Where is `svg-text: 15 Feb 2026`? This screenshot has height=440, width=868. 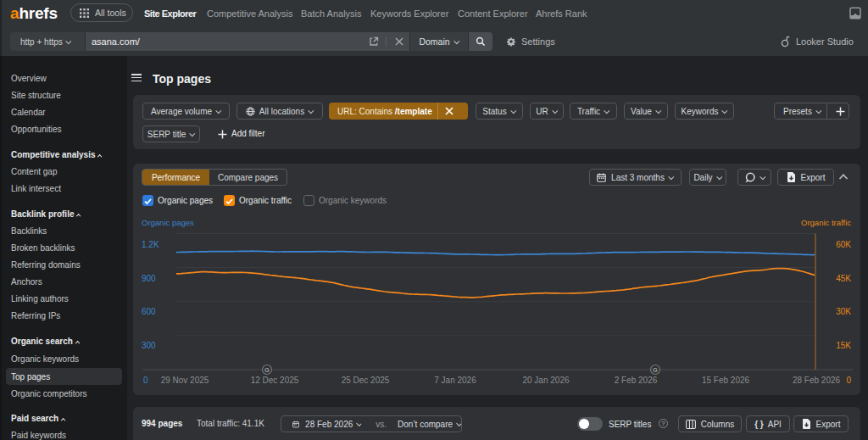
svg-text: 15 Feb 2026 is located at coordinates (726, 380).